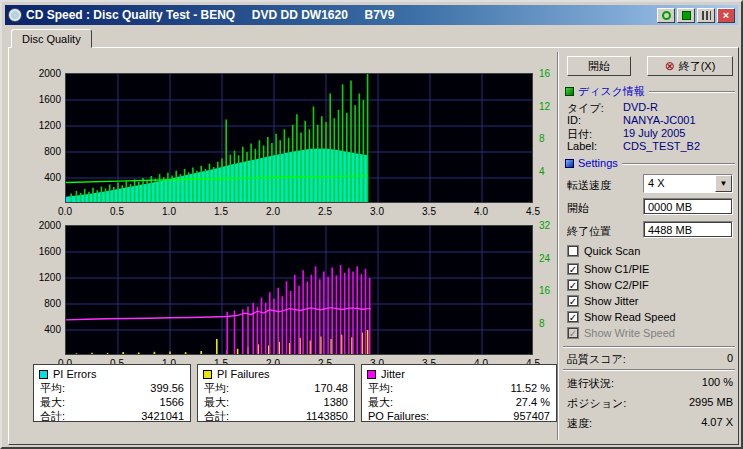 This screenshot has height=449, width=743. Describe the element at coordinates (686, 16) in the screenshot. I see `floppy-icon` at that location.